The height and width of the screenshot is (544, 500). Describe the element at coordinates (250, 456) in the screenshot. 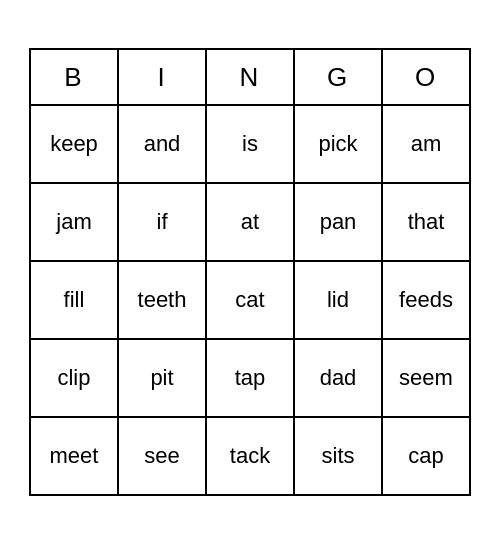

I see `cell-4-2: tack` at that location.